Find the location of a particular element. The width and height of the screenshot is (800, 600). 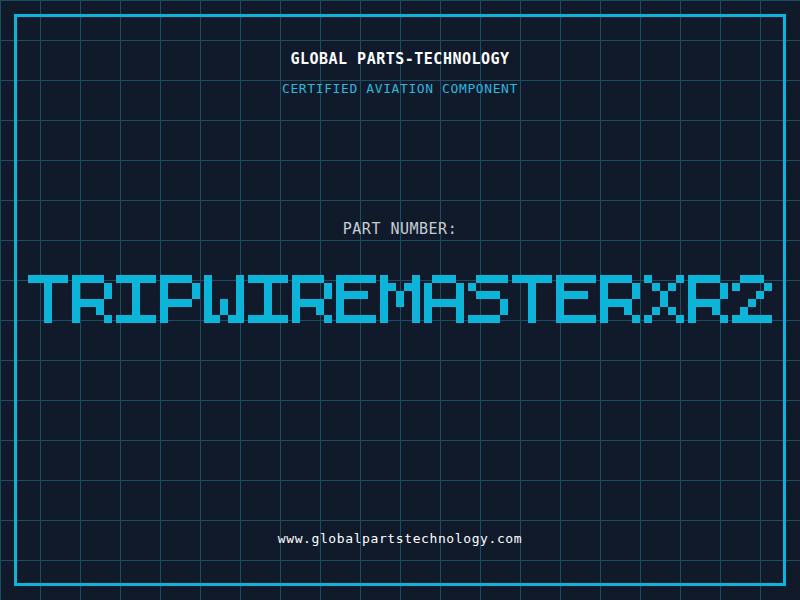

part-number-label: PART NUMBER: is located at coordinates (400, 229).